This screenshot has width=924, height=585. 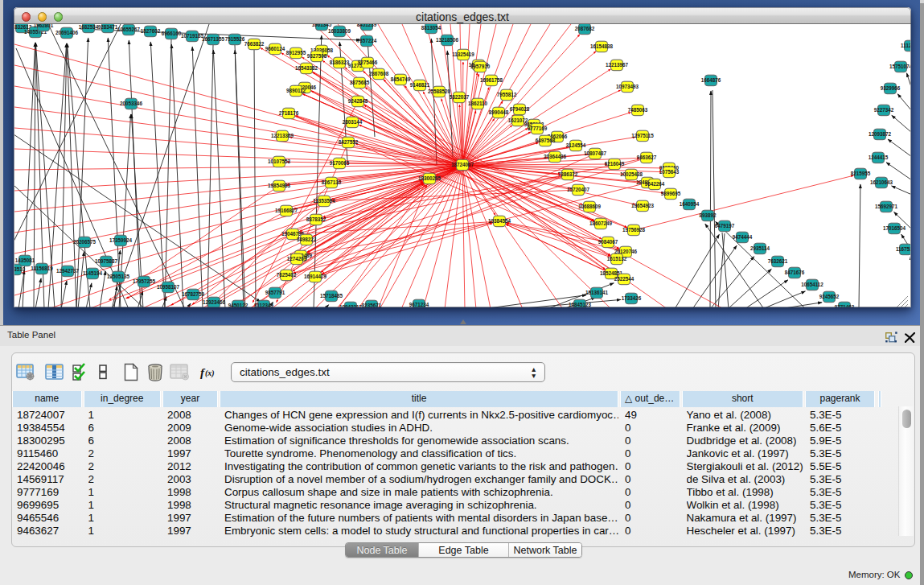 What do you see at coordinates (210, 373) in the screenshot?
I see `svg-text: (x)` at bounding box center [210, 373].